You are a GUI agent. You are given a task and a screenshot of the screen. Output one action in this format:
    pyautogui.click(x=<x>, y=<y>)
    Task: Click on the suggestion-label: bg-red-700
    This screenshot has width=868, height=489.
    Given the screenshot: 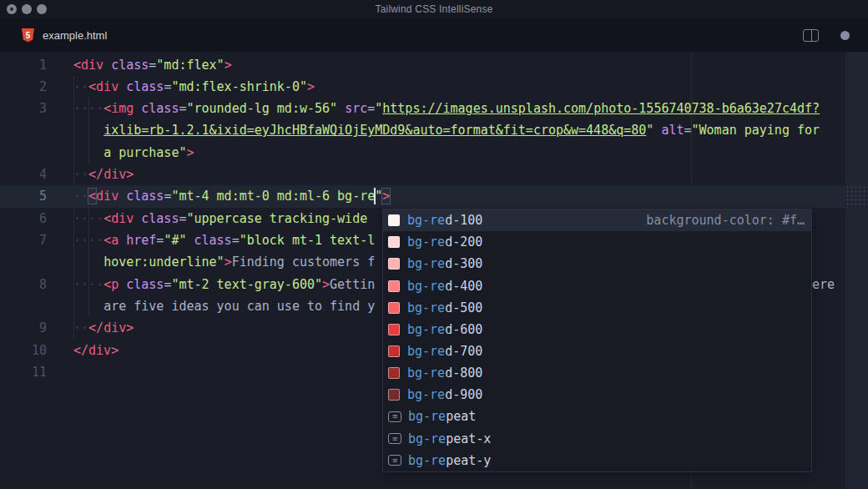 What is the action you would take?
    pyautogui.click(x=445, y=351)
    